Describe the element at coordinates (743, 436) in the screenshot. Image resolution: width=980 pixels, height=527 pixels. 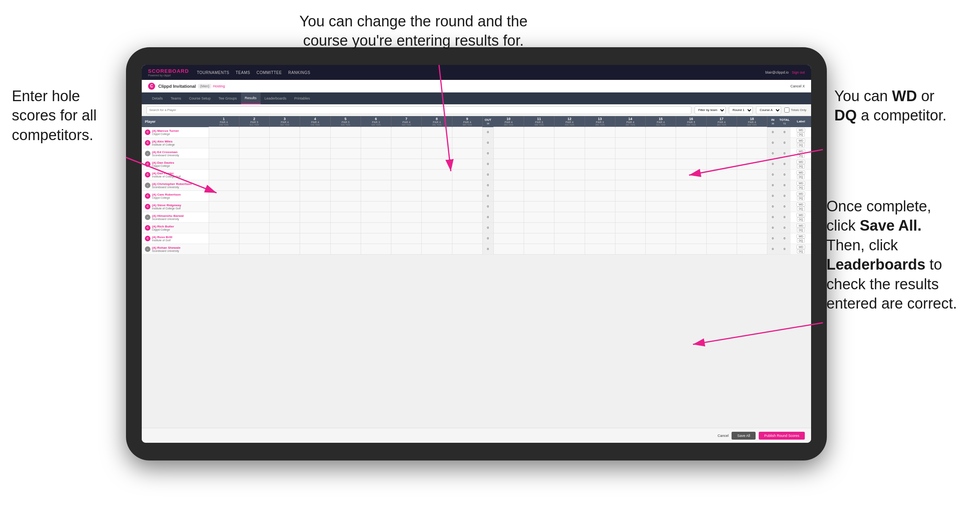
I see `save-all-button: Save All` at that location.